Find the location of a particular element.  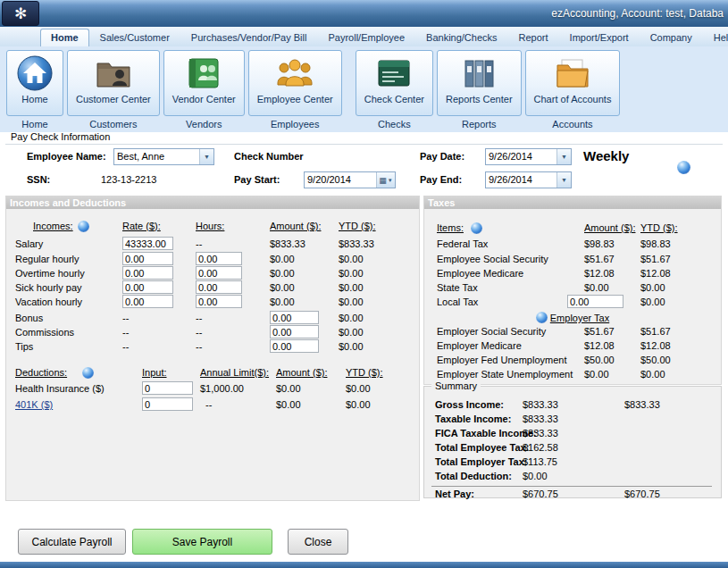

summary-row-fica-taxable-income: FICA Taxable Income: $833.33 is located at coordinates (573, 435).